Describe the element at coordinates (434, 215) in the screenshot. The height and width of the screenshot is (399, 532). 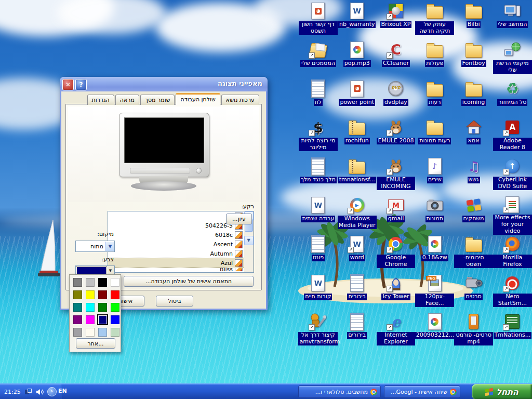
I see `desktop-icon: תמונות` at that location.